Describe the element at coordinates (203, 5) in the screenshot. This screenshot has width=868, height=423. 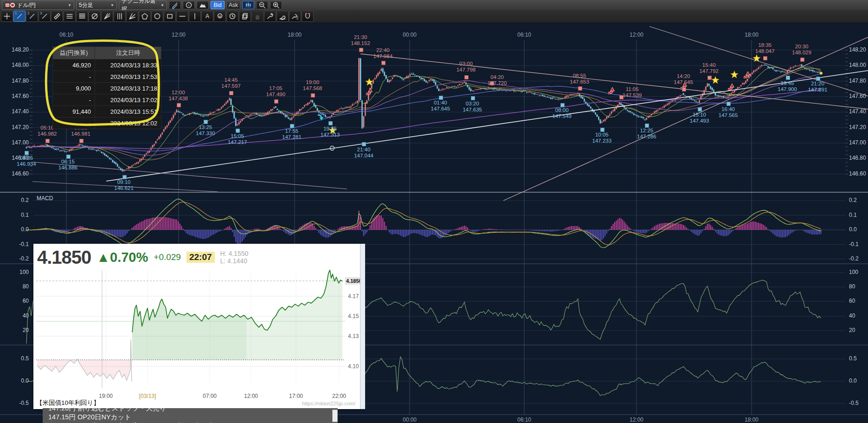
I see `area-chart-button` at that location.